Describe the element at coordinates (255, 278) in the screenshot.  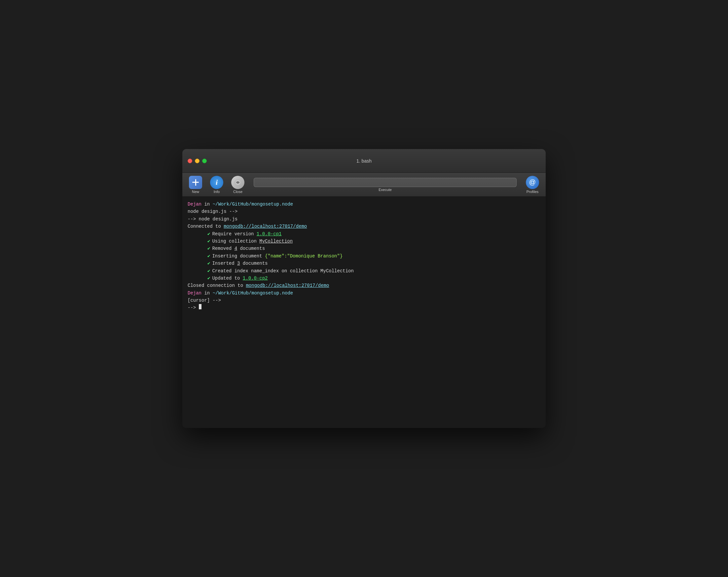
I see `terminal-text: 1.0.0-cp2` at that location.